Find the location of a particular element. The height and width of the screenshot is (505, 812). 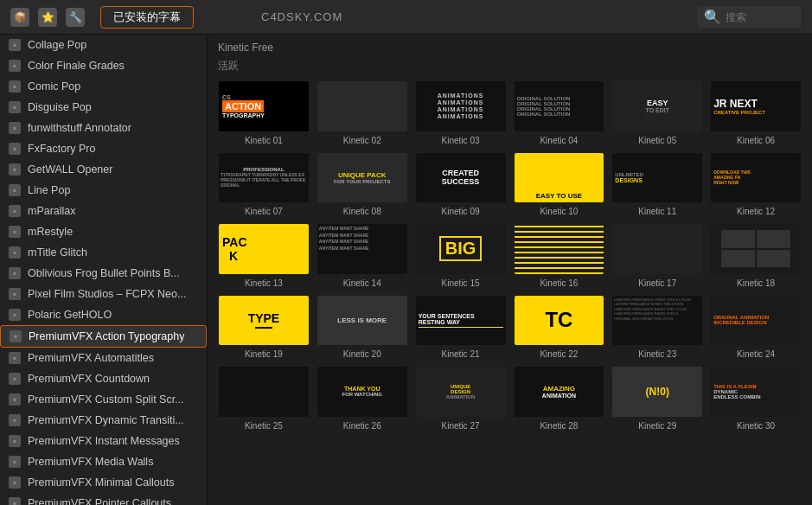

grid-item-27: AMAZING ANIMATION Kinetic 28 is located at coordinates (559, 398).